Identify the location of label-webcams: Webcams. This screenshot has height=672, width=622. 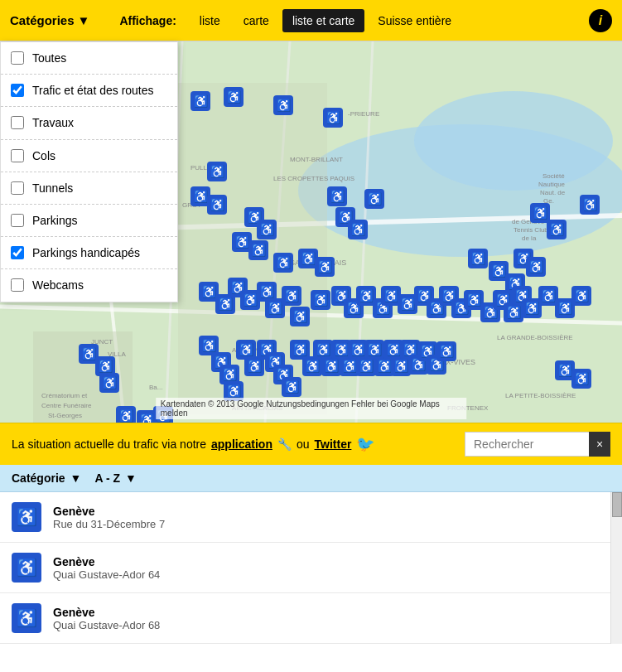
(58, 285).